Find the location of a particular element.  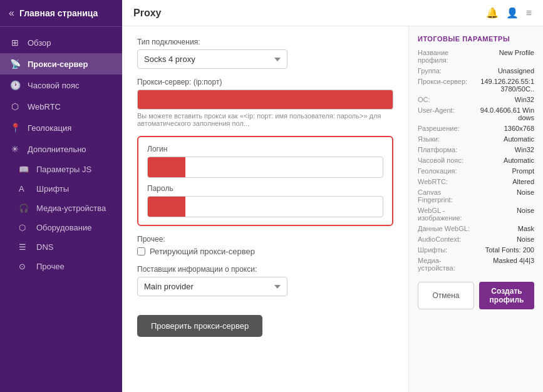

proxy-server-label: Прокси-сервер: (ip:порт) is located at coordinates (266, 82).